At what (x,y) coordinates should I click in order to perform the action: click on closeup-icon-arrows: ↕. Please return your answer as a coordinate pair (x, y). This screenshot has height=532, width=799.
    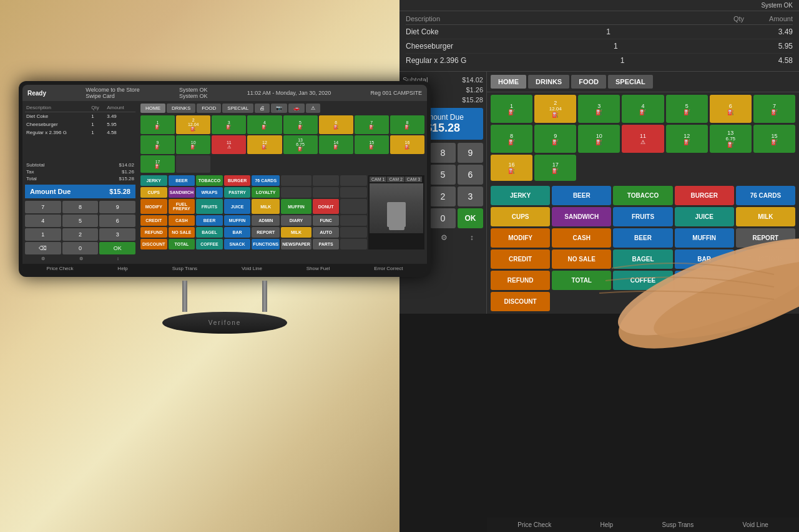
    Looking at the image, I should click on (472, 238).